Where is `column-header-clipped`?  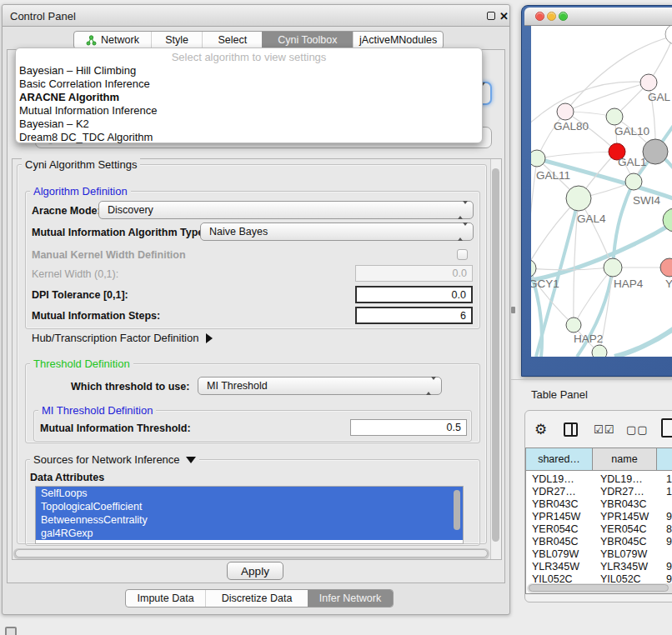
column-header-clipped is located at coordinates (664, 459).